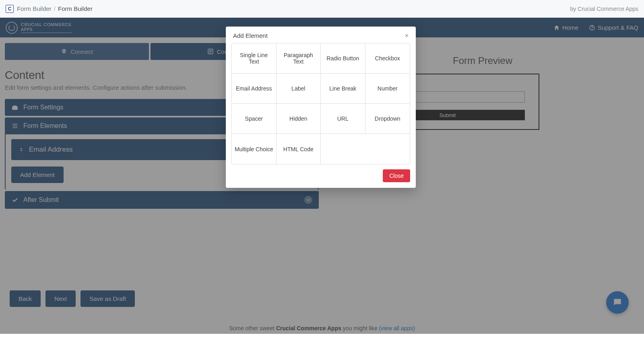 The width and height of the screenshot is (644, 362). I want to click on option-multiple-choice: Multiple Choice, so click(254, 149).